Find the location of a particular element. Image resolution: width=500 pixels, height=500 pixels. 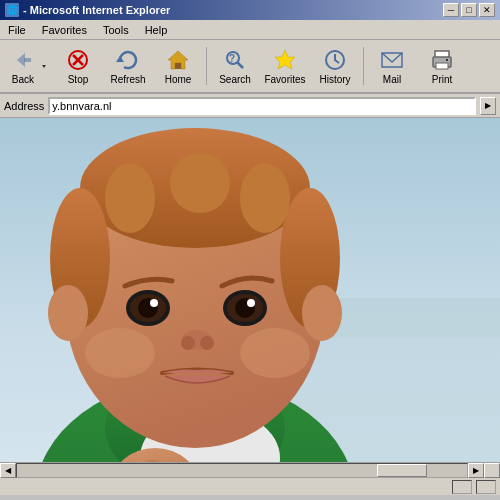

history-label: History is located at coordinates (334, 80).